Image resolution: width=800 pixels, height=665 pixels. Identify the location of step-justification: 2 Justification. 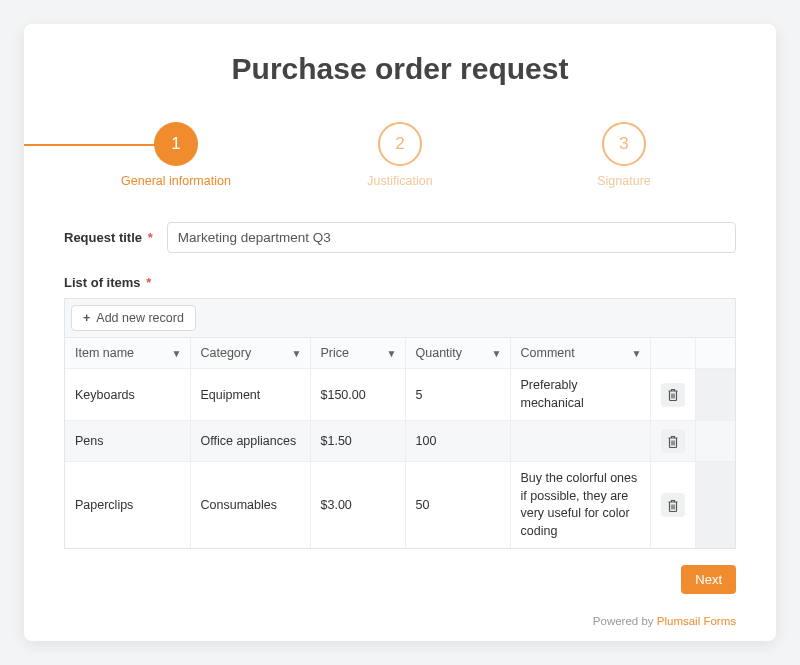
(400, 155).